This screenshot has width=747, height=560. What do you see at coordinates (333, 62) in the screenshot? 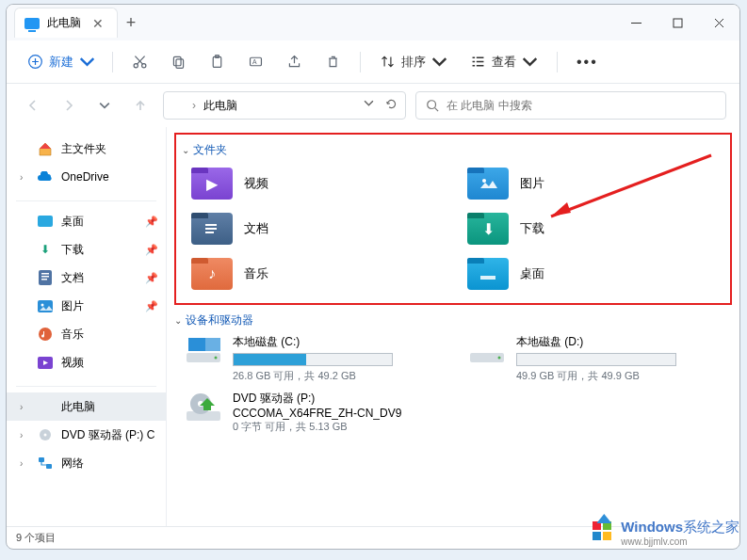
I see `delete-button` at bounding box center [333, 62].